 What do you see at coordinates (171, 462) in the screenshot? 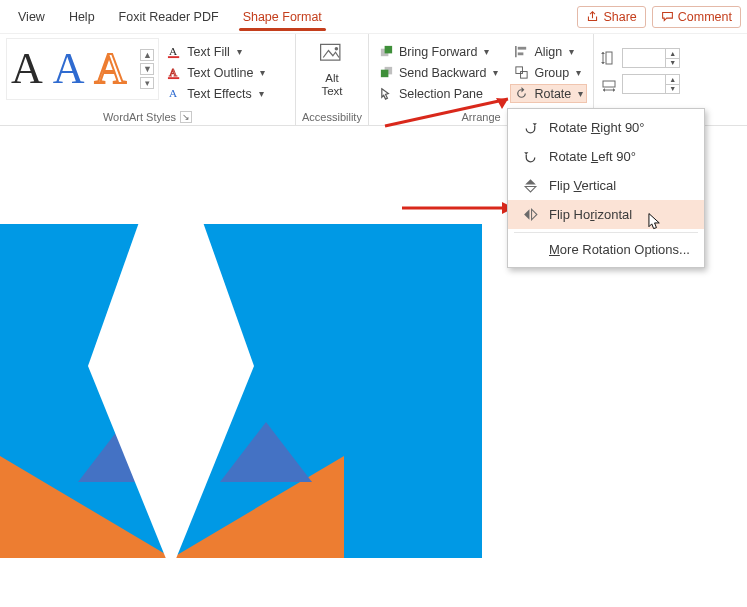
I see `shape-rocket-bottom` at bounding box center [171, 462].